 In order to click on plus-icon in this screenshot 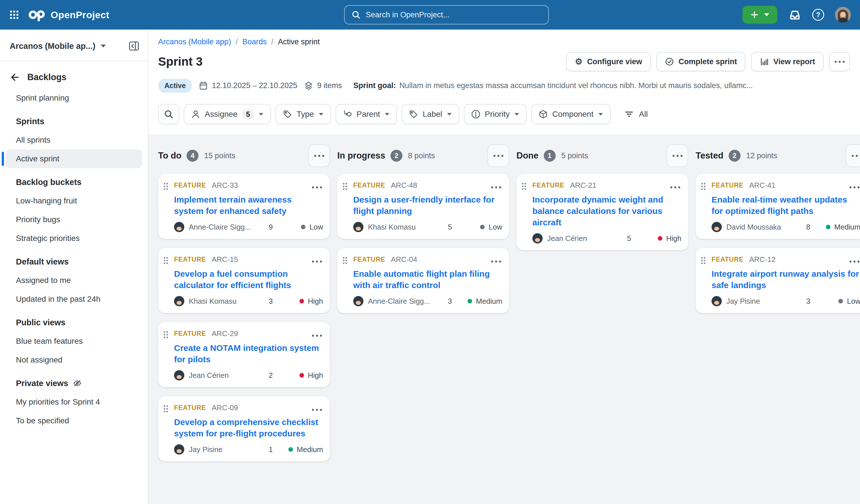, I will do `click(754, 15)`.